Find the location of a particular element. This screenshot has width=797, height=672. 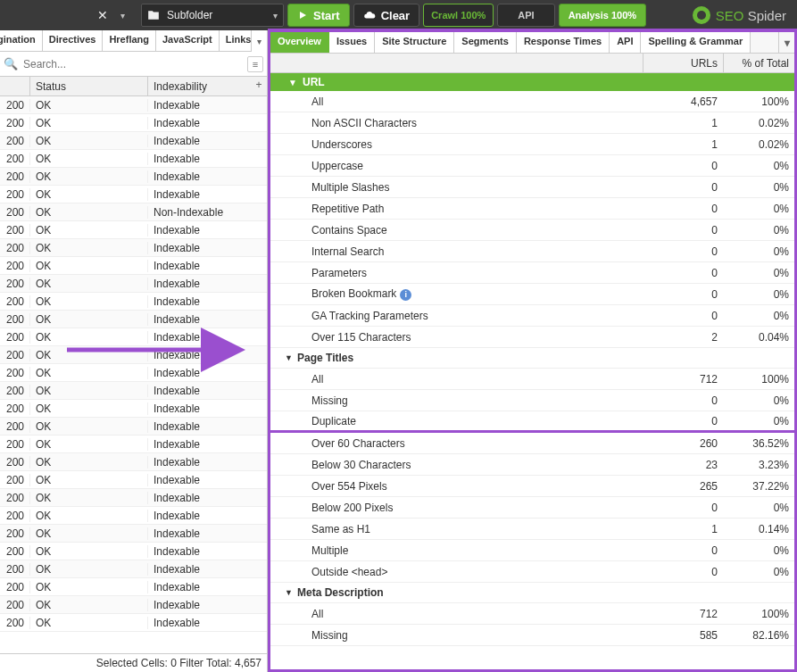

cell-index: Indexable is located at coordinates (207, 284).